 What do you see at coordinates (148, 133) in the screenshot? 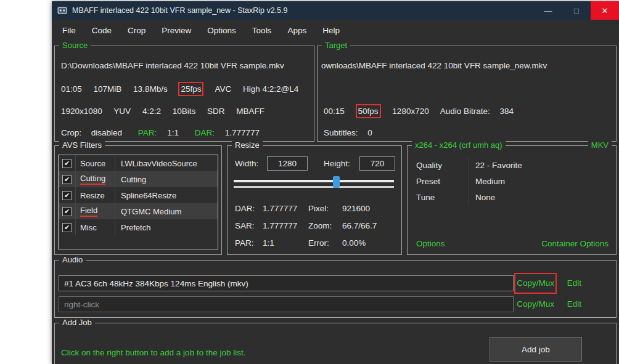
I see `source-par-label: PAR:` at bounding box center [148, 133].